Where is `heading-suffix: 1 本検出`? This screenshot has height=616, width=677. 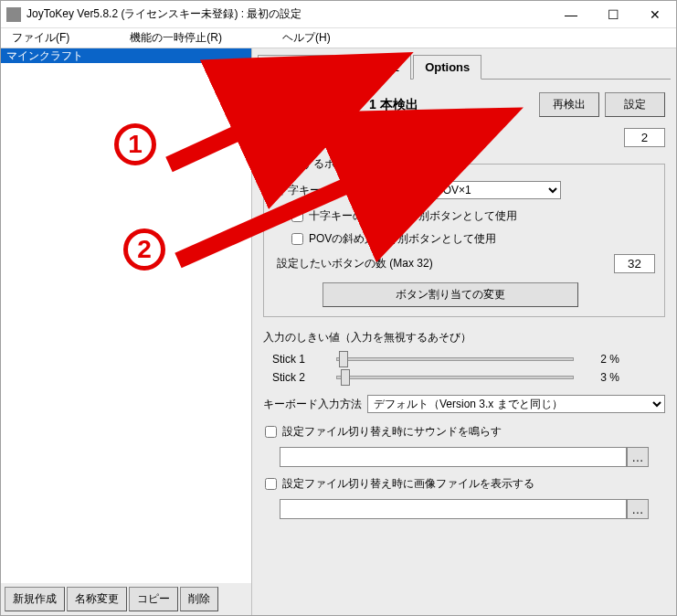
heading-suffix: 1 本検出 is located at coordinates (394, 104).